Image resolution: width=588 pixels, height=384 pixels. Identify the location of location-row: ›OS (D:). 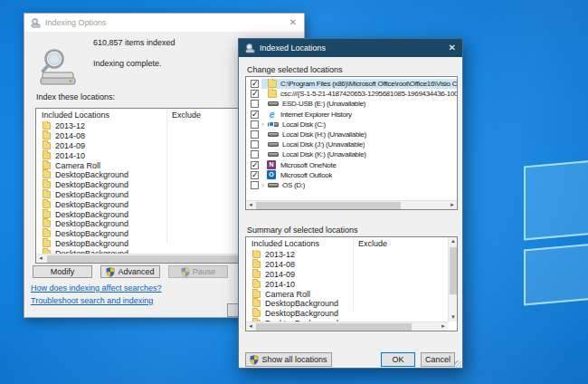
(351, 185).